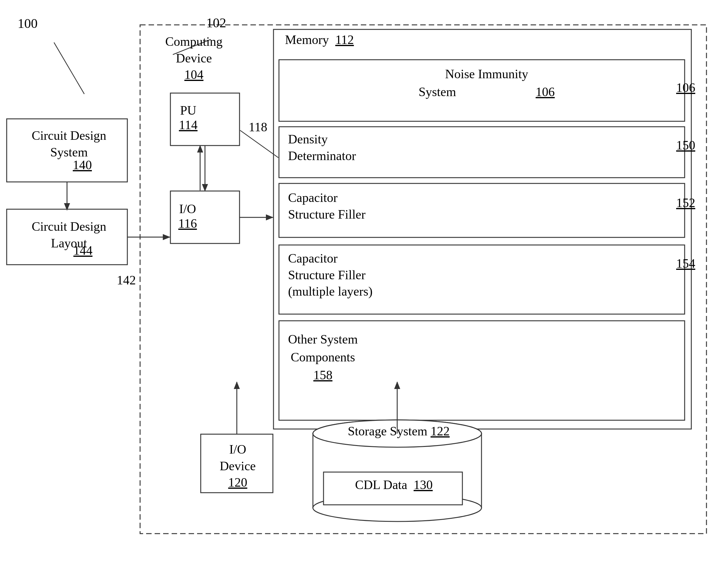 This screenshot has height=570, width=728. I want to click on computing-device-label: ComputingDevice104, so click(194, 58).